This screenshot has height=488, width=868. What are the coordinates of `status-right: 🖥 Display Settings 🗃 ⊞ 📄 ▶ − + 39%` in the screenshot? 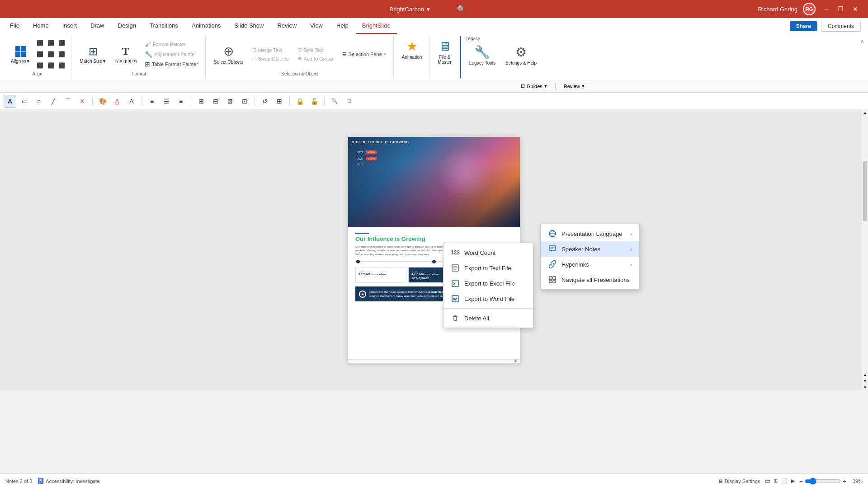 It's located at (790, 481).